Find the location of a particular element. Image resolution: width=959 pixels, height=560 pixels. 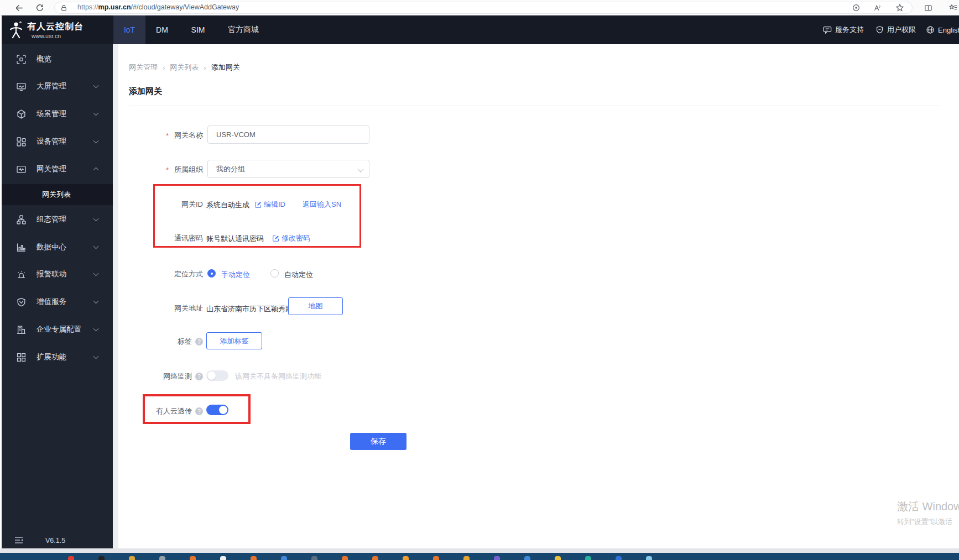

sidebar-main-gap is located at coordinates (116, 296).